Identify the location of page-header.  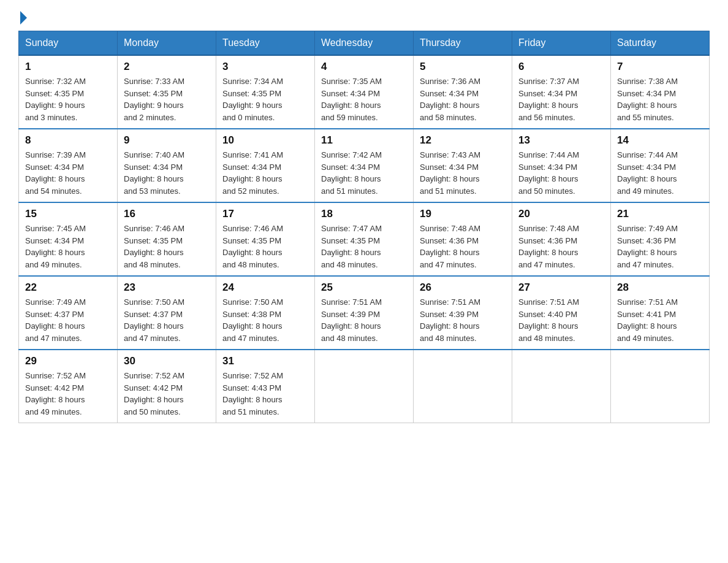
(364, 18).